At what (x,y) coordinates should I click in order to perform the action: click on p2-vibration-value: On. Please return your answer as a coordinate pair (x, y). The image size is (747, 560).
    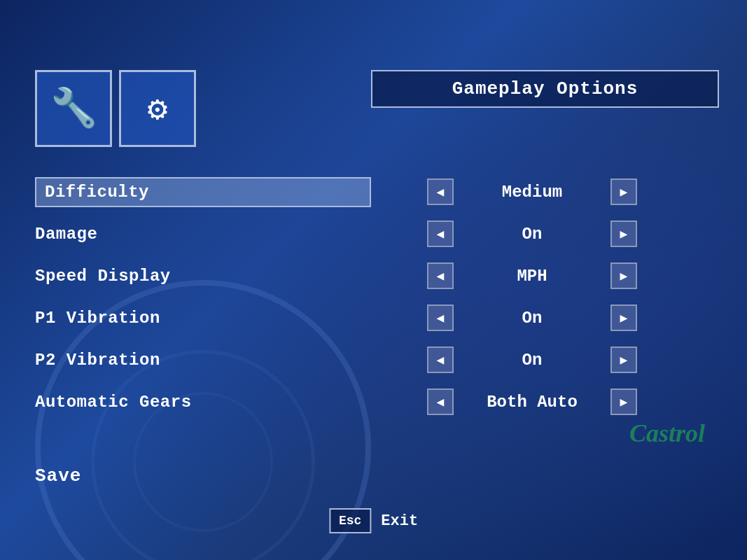
    Looking at the image, I should click on (532, 360).